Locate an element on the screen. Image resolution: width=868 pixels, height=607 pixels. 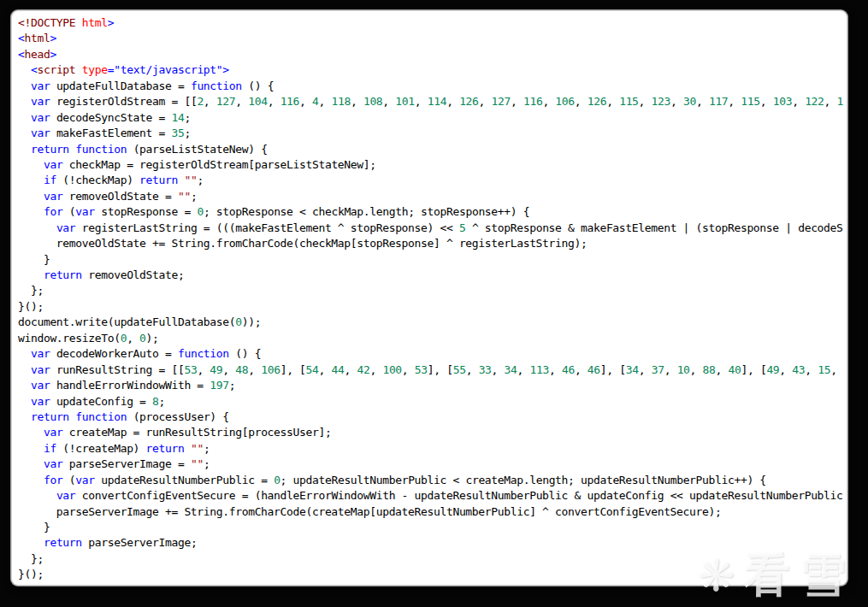
code-line: return function (processUser) { is located at coordinates (433, 417).